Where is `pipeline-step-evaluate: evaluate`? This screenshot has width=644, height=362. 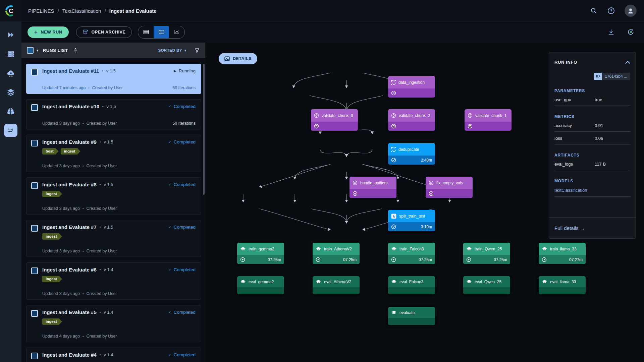 pipeline-step-evaluate: evaluate is located at coordinates (412, 316).